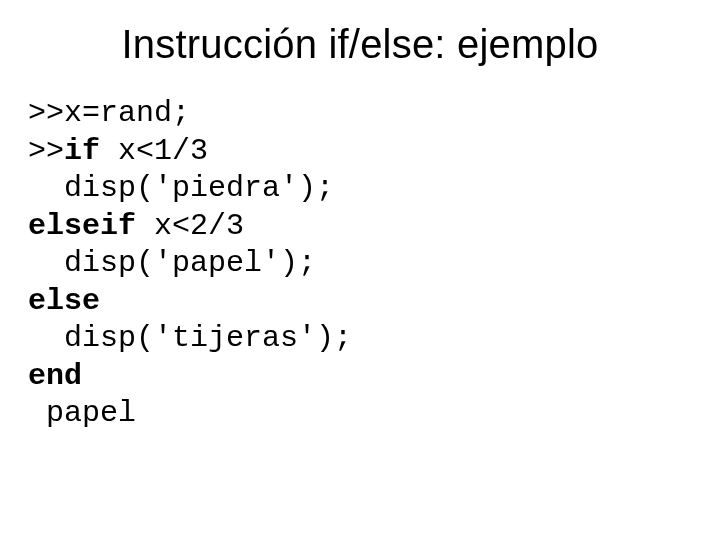  Describe the element at coordinates (190, 338) in the screenshot. I see `code-text: disp('tijeras');` at that location.